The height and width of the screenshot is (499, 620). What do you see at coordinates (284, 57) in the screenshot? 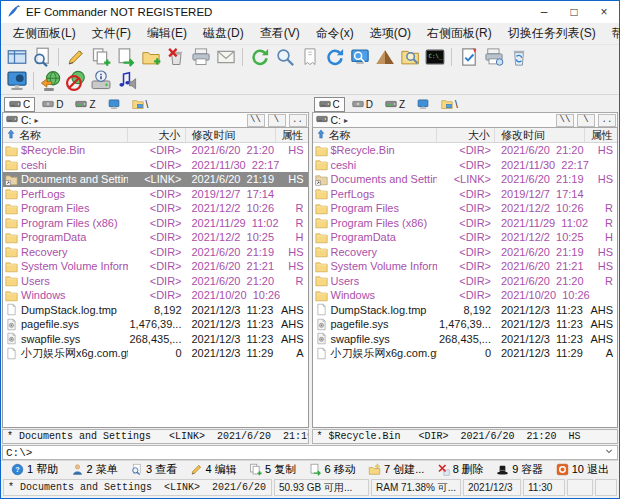
I see `search-icon` at bounding box center [284, 57].